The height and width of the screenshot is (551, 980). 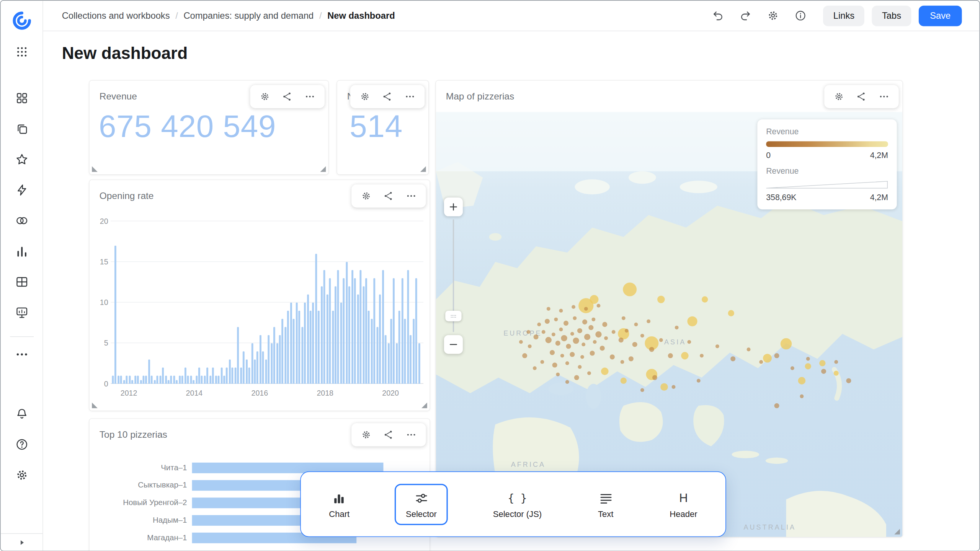 What do you see at coordinates (21, 21) in the screenshot?
I see `datalens-logo` at bounding box center [21, 21].